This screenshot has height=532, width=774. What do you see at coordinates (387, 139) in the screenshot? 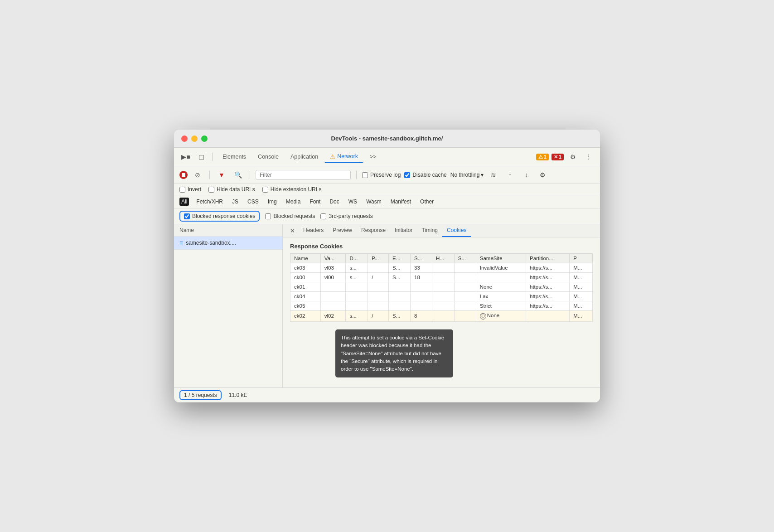
I see `titlebar: DevTools - samesite-sandbox.glitch.me/` at bounding box center [387, 139].